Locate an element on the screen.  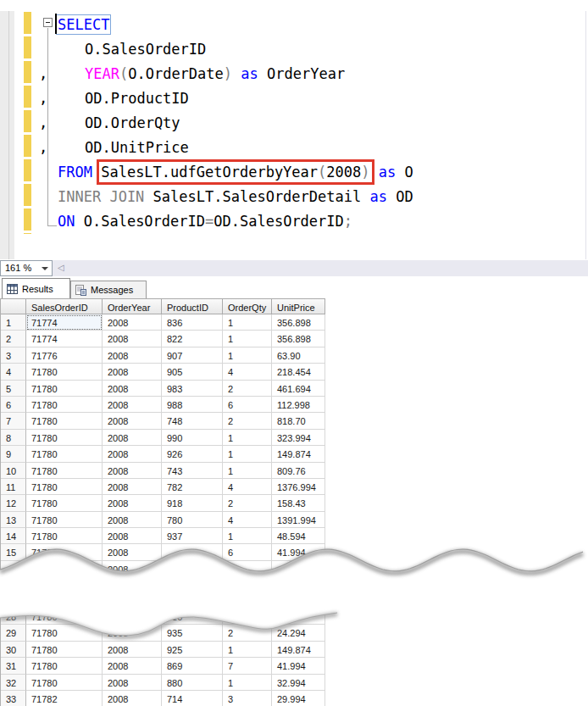
table-cell: 4 is located at coordinates (247, 371).